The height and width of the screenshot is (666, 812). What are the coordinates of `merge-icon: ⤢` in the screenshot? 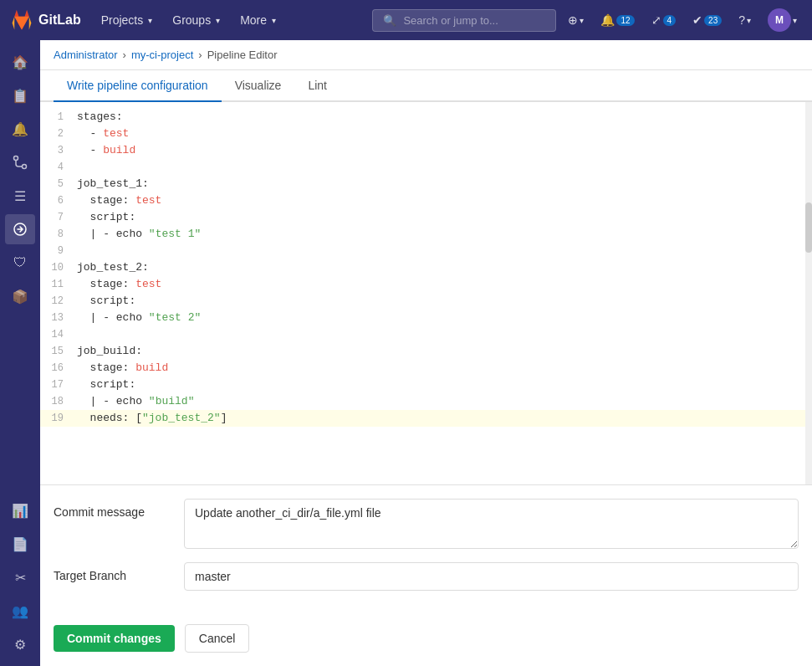 It's located at (656, 20).